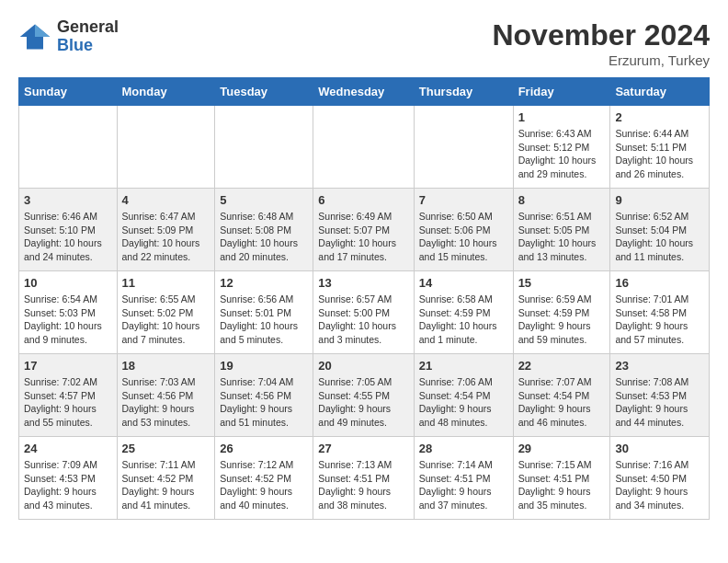 Image resolution: width=728 pixels, height=563 pixels. Describe the element at coordinates (265, 396) in the screenshot. I see `calendar-cell: 19Sunrise: 7:04 AMSunset: 4:56 PMDayligh…` at that location.